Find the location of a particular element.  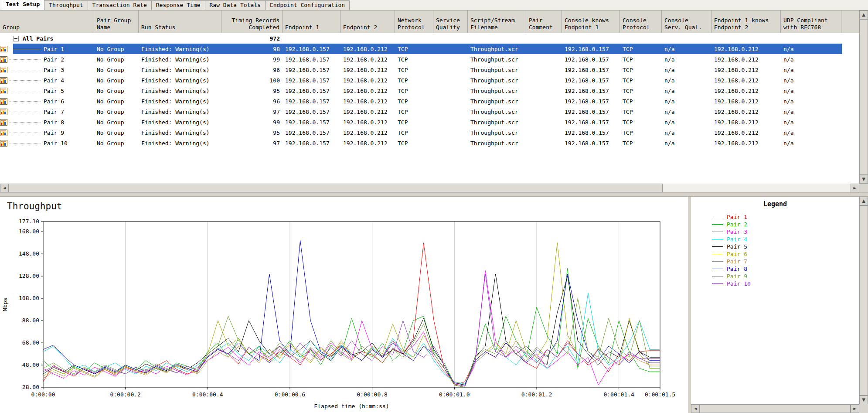

table-row-pair-5: Pair 5No GroupFinished: Warning(s)95192.… is located at coordinates (430, 91).